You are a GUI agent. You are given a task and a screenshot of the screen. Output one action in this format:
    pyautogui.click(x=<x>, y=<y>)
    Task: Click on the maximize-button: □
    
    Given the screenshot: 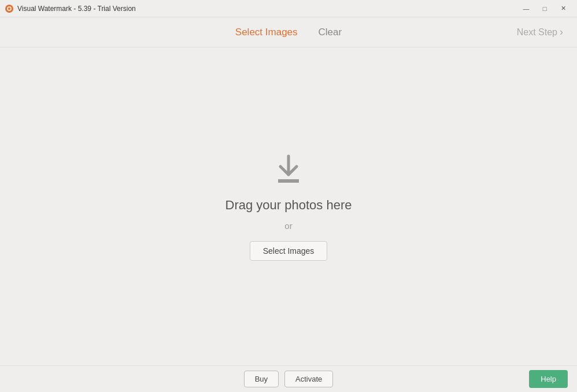 What is the action you would take?
    pyautogui.click(x=545, y=9)
    